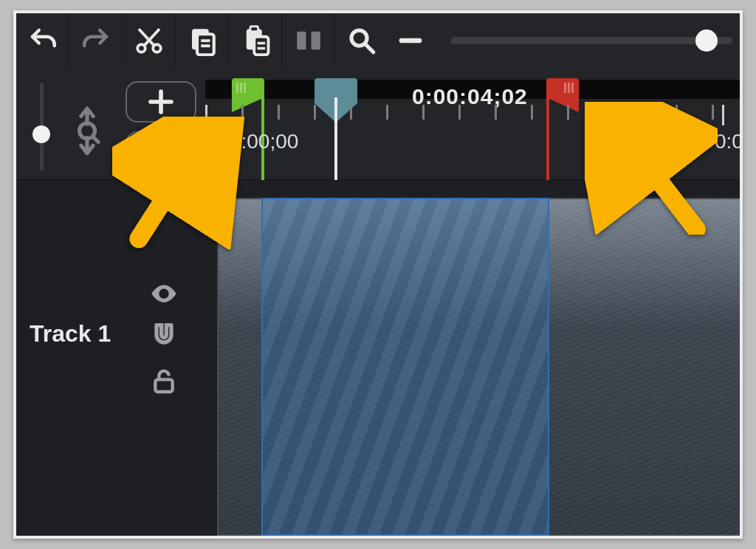 This screenshot has height=549, width=756. What do you see at coordinates (362, 41) in the screenshot?
I see `zoom-icon` at bounding box center [362, 41].